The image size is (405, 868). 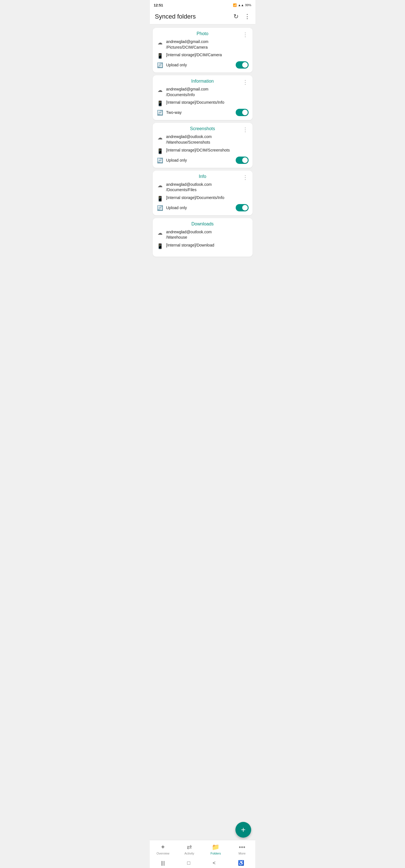 What do you see at coordinates (203, 44) in the screenshot?
I see `folder-cloud-row-photo: ☁ andrewglad@gmail.com/Pictures/DCIM/Cam…` at bounding box center [203, 44].